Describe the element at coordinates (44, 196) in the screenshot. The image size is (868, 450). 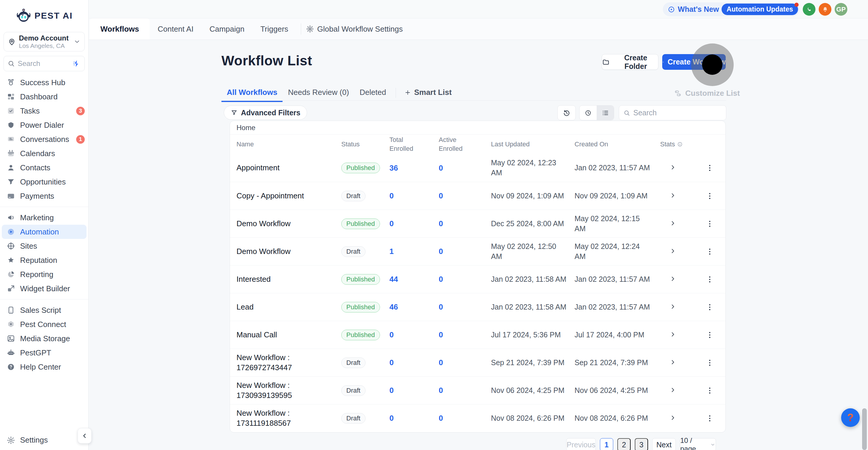
I see `sidebar-item-payments: Payments` at that location.